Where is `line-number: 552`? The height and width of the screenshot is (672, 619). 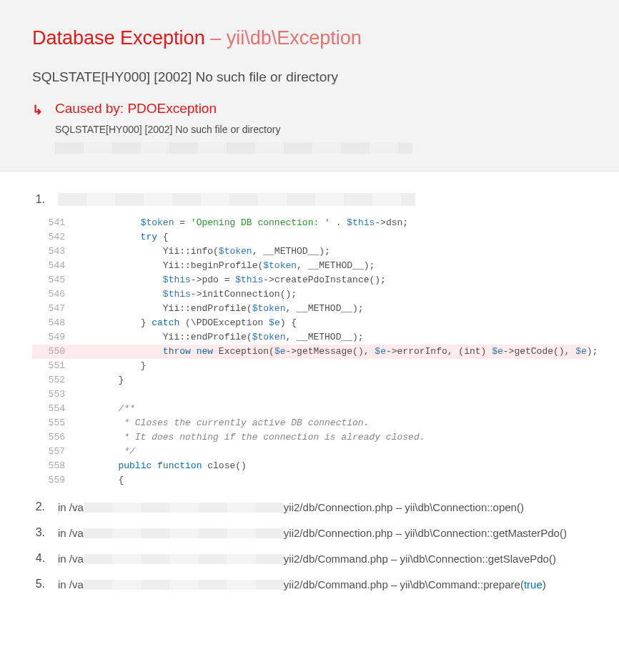 line-number: 552 is located at coordinates (53, 380).